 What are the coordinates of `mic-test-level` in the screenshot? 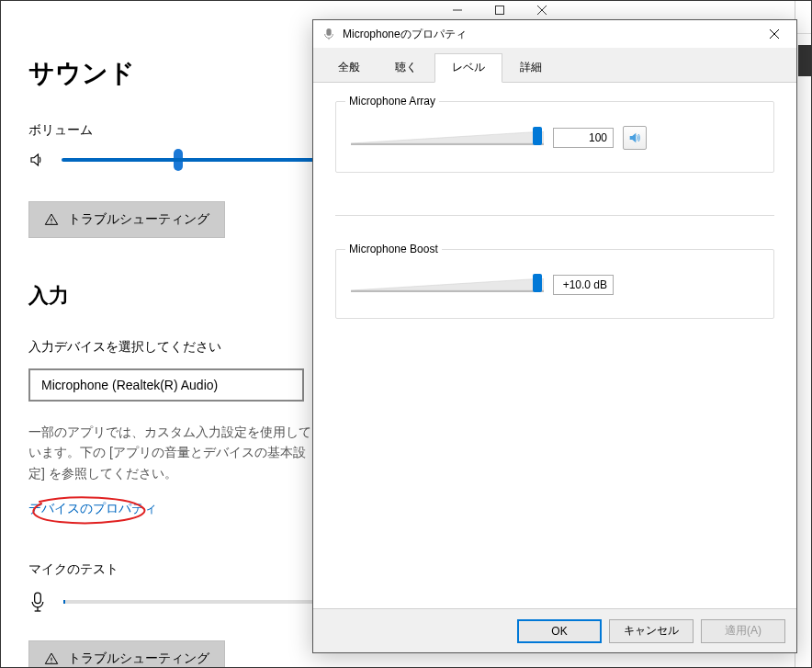 It's located at (192, 602).